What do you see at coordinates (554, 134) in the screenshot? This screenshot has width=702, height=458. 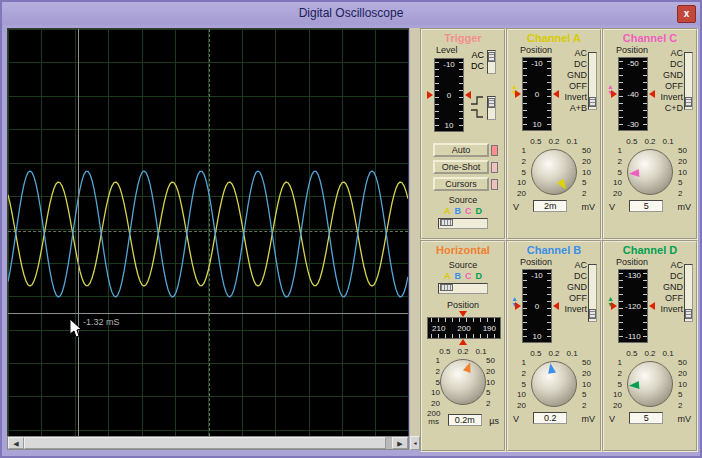 I see `channel-a-panel: Channel A Position ▲ ▼ -10 0 10 ACDCGNDO…` at bounding box center [554, 134].